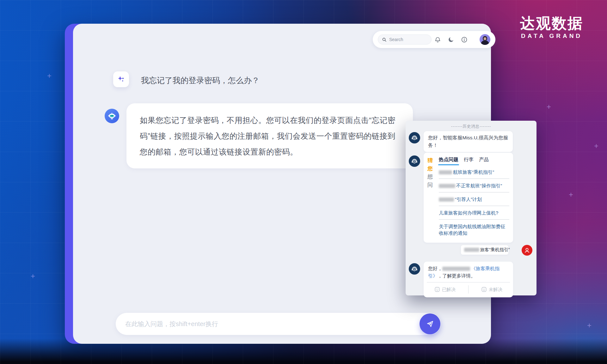 The height and width of the screenshot is (364, 607). What do you see at coordinates (474, 199) in the screenshot?
I see `hot-question-item: “引荐人”计划` at bounding box center [474, 199].